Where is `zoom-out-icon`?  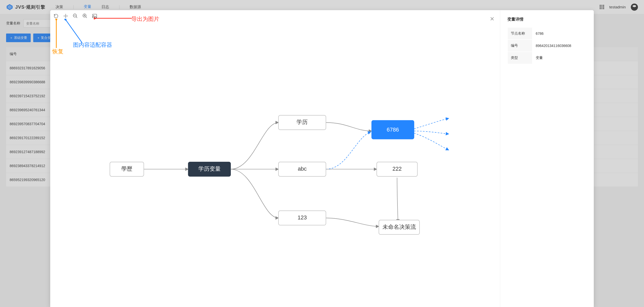
zoom-out-icon is located at coordinates (75, 16).